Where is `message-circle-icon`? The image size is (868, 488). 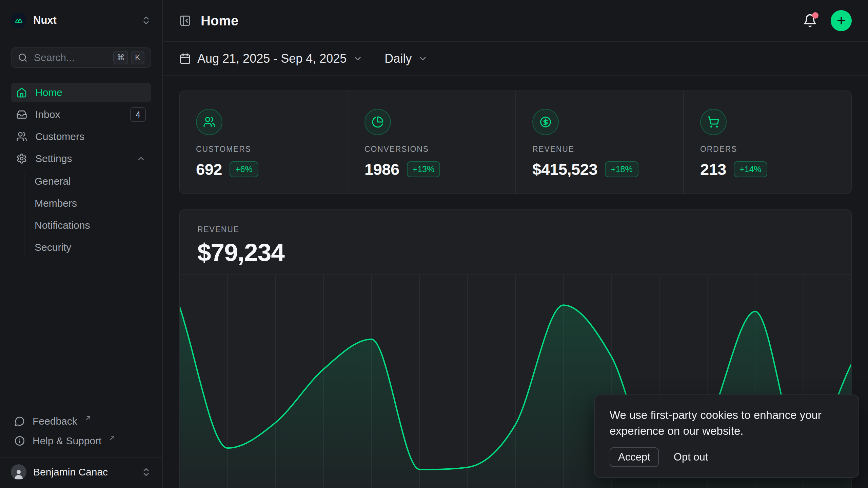
message-circle-icon is located at coordinates (20, 421).